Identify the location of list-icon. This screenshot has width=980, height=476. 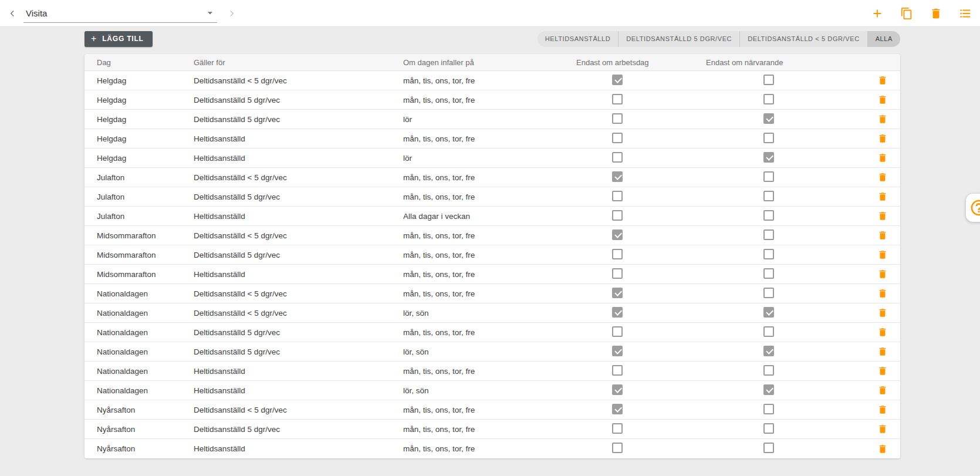
(965, 13).